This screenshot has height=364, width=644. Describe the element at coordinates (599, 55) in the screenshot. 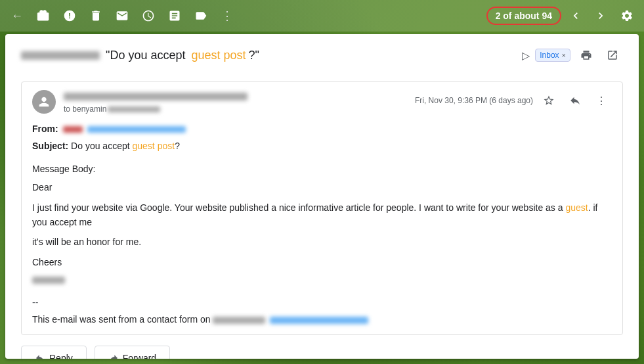

I see `subject-actions` at that location.